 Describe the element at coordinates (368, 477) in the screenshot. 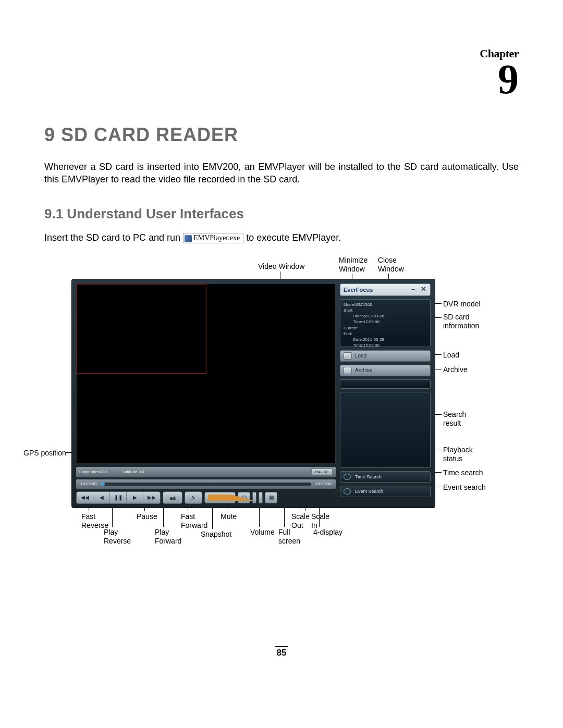

I see `time-search-label: Time Search` at that location.